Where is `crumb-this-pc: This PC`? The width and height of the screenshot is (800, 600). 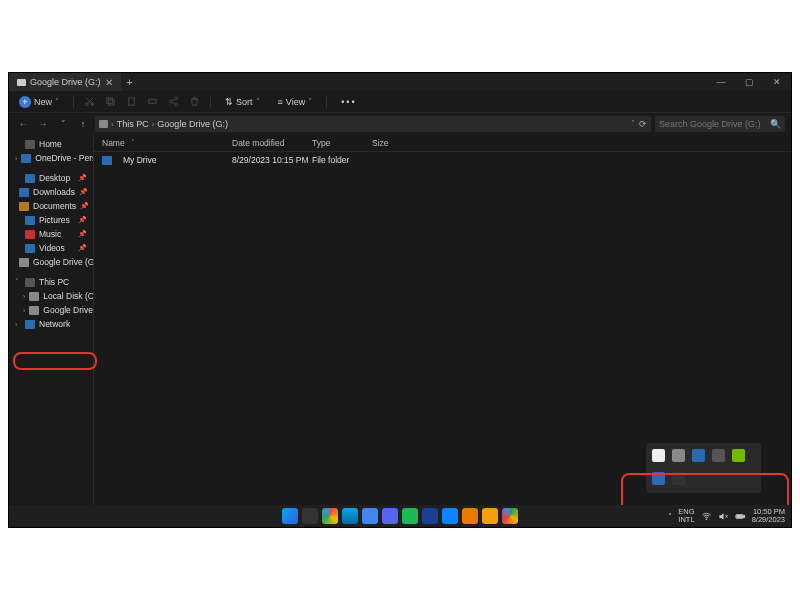
crumb-this-pc: This PC is located at coordinates (133, 124).